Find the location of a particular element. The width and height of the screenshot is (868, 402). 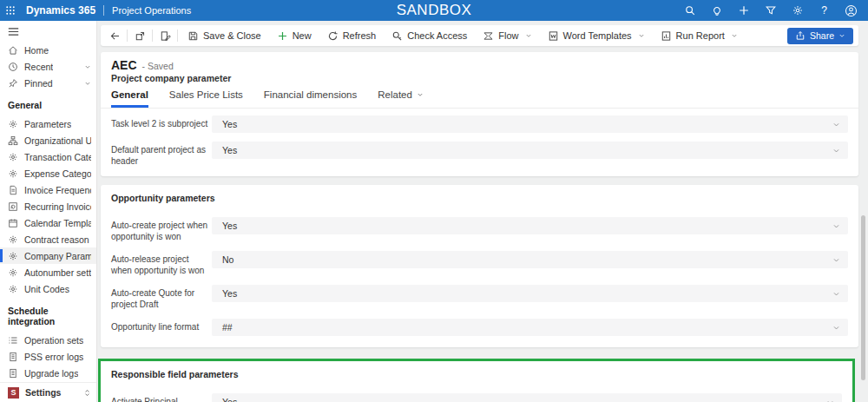

field-autocreate-project-won: Yes is located at coordinates (529, 226).